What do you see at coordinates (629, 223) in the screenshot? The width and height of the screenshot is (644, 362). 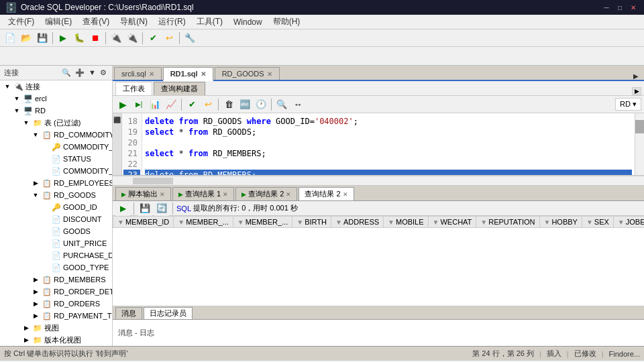 I see `col-jobe: ▼JOBE` at bounding box center [629, 223].